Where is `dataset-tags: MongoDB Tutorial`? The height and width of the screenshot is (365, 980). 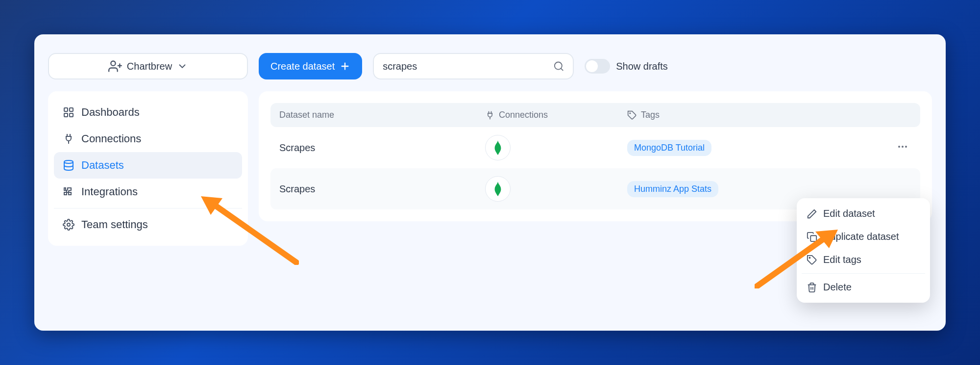 dataset-tags: MongoDB Tutorial is located at coordinates (751, 148).